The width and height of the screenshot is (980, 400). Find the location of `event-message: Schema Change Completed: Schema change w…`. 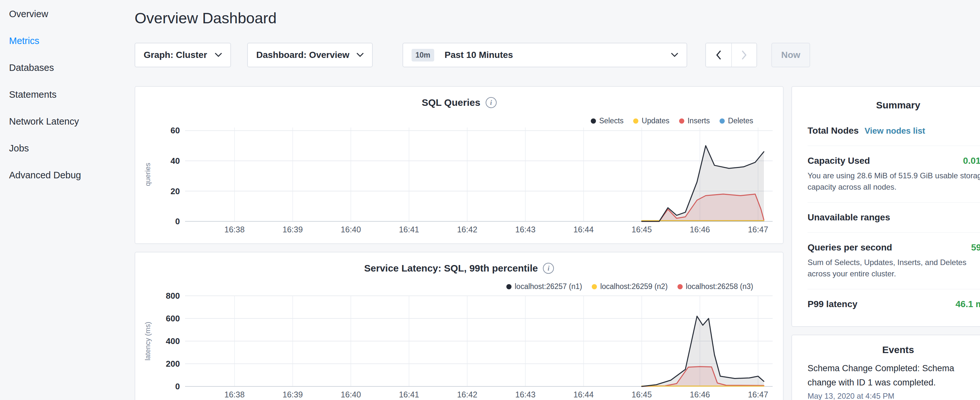

event-message: Schema Change Completed: Schema change w… is located at coordinates (885, 375).